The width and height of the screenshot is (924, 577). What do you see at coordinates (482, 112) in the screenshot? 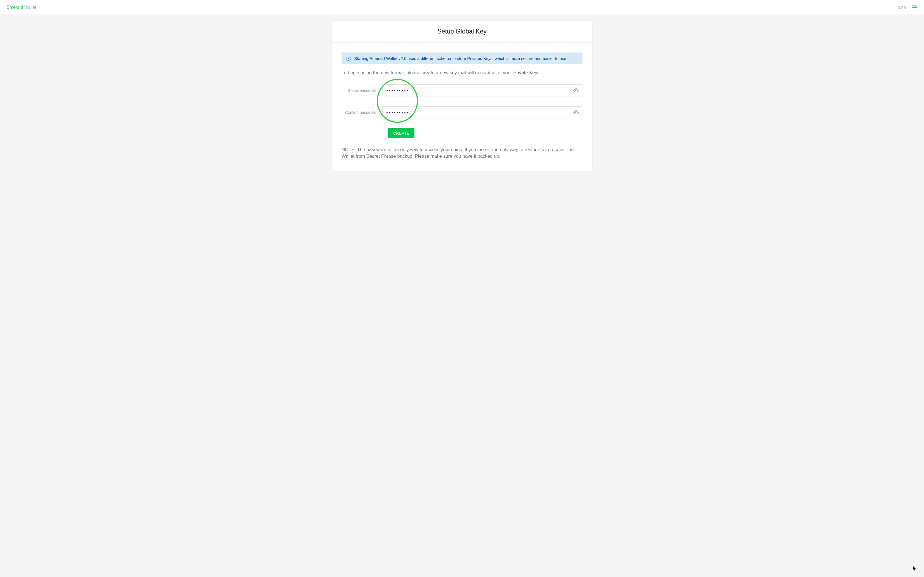
I see `confirm-password-input` at bounding box center [482, 112].